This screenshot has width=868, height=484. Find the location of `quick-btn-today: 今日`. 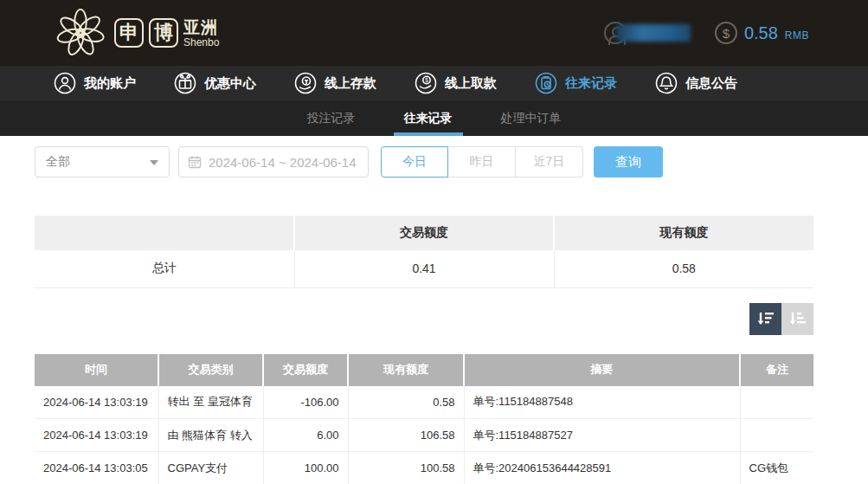

quick-btn-today: 今日 is located at coordinates (415, 162).